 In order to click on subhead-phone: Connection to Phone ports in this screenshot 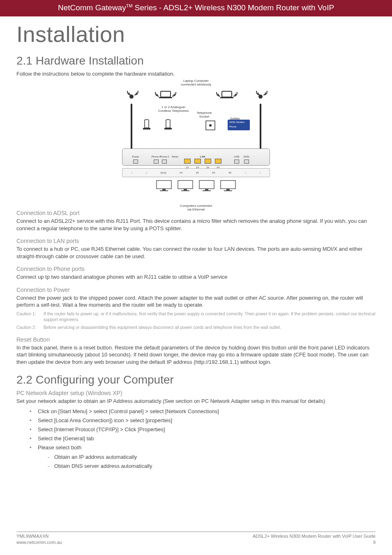, I will do `click(196, 269)`.